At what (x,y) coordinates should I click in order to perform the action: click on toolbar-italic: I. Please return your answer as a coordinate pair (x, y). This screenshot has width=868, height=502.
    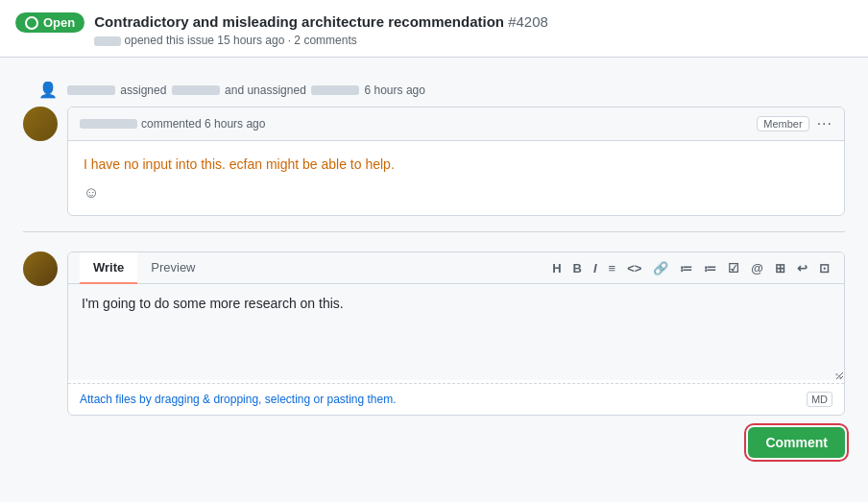
    Looking at the image, I should click on (595, 269).